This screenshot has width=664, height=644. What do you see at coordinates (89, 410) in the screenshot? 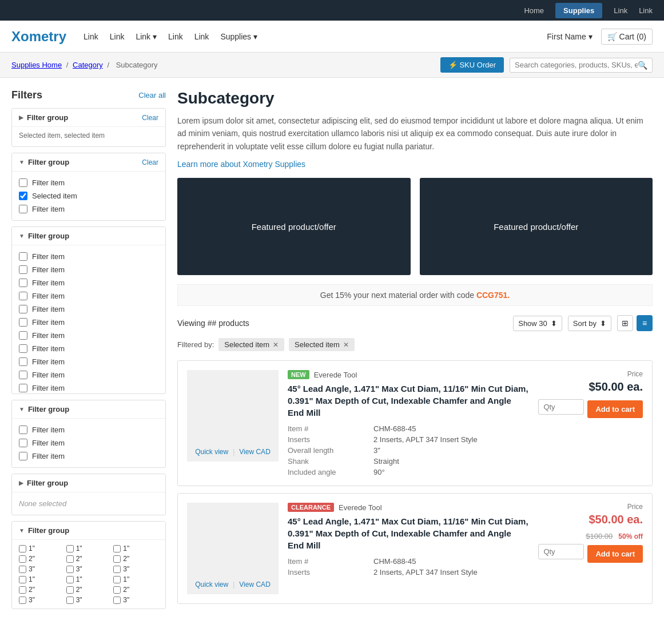
I see `filter-group-4-header: ▼ Filter group` at bounding box center [89, 410].